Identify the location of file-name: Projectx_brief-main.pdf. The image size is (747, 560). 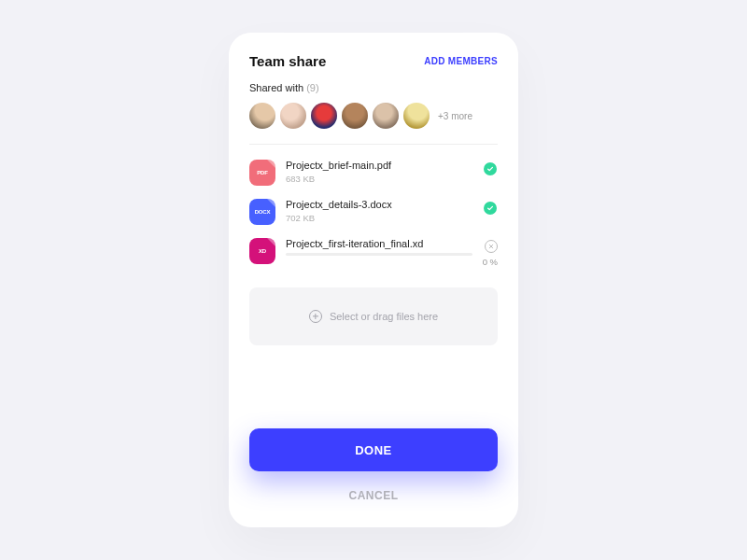
(379, 165).